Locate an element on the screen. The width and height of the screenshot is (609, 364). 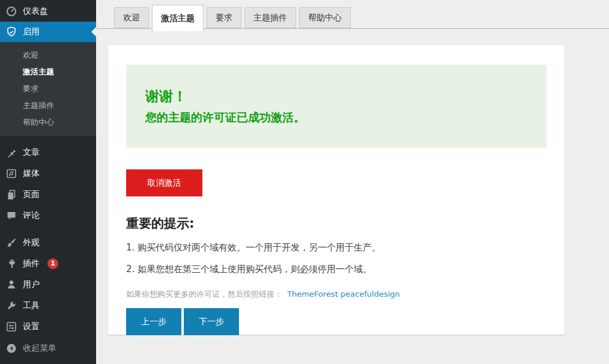
previous-step-button: 上一步 is located at coordinates (154, 322).